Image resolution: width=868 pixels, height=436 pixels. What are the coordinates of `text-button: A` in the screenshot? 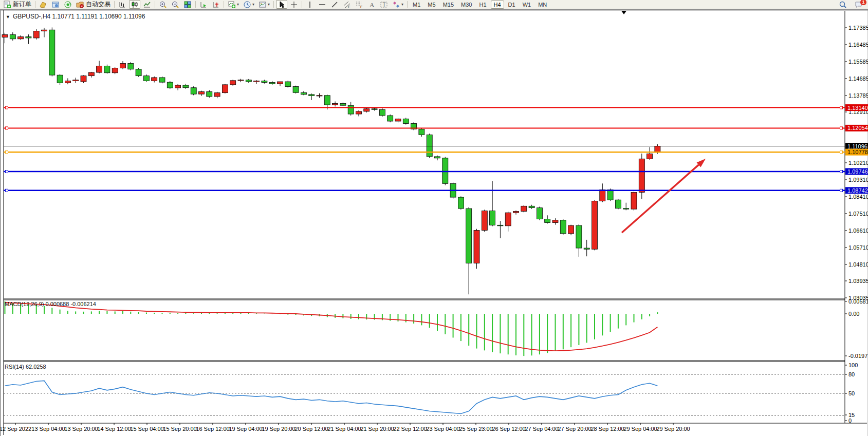 It's located at (372, 4).